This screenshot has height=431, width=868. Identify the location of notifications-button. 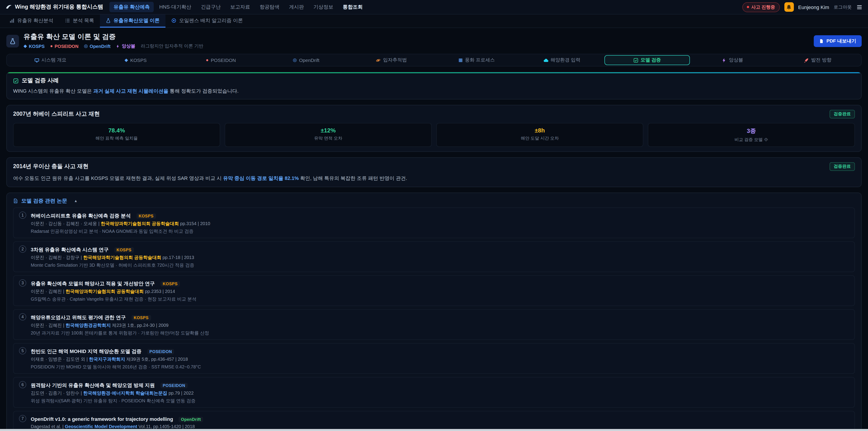
(789, 7).